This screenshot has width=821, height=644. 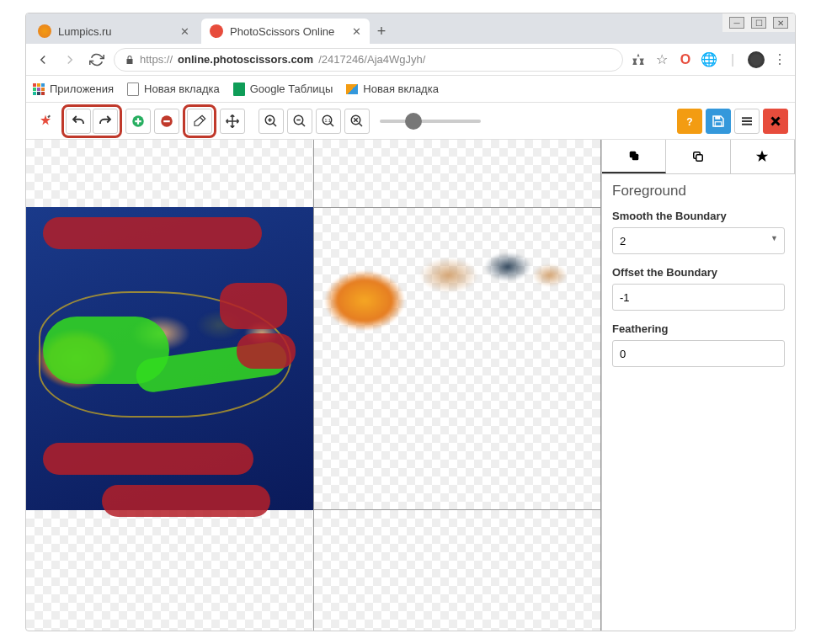 I want to click on redo-button, so click(x=105, y=121).